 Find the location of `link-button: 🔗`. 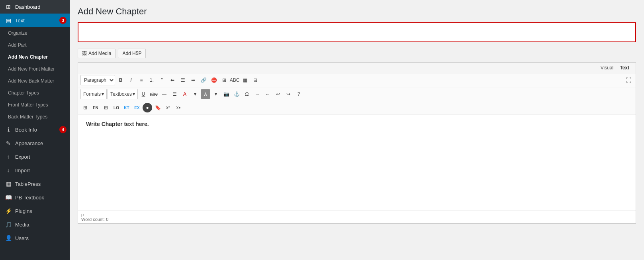

link-button: 🔗 is located at coordinates (204, 80).